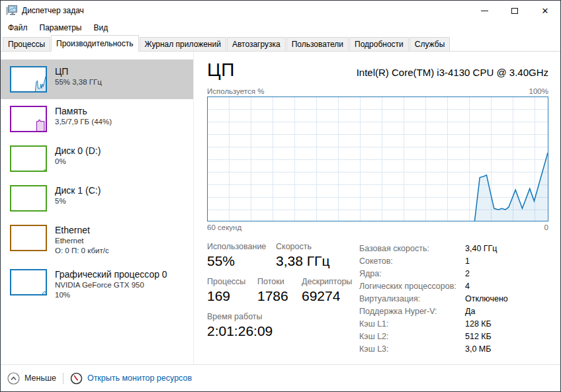 Image resolution: width=561 pixels, height=392 pixels. I want to click on cpu-mini-chart, so click(28, 79).